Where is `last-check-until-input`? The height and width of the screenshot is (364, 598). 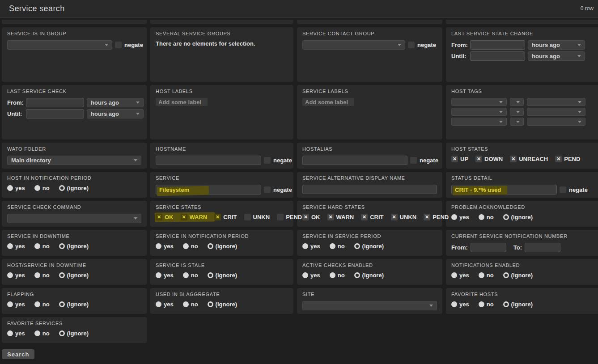 last-check-until-input is located at coordinates (55, 114).